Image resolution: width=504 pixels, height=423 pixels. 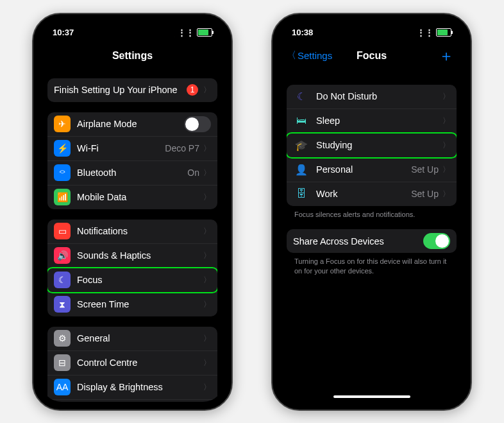 What do you see at coordinates (372, 121) in the screenshot?
I see `row-sleep: 🛏Sleep〉` at bounding box center [372, 121].